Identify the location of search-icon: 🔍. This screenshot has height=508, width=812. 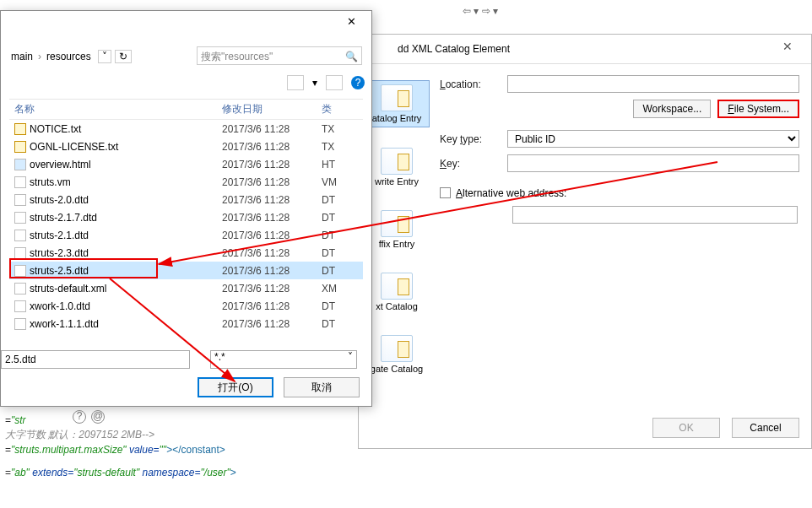
(351, 57).